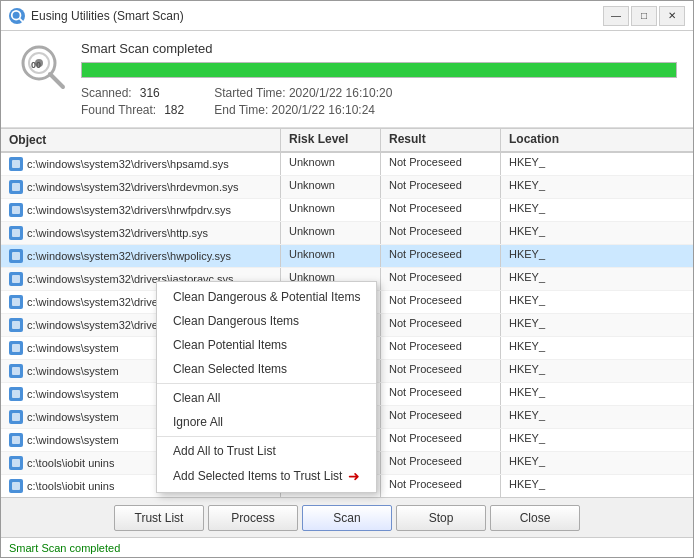 The image size is (694, 558). What do you see at coordinates (347, 518) in the screenshot?
I see `scan-button: Scan` at bounding box center [347, 518].